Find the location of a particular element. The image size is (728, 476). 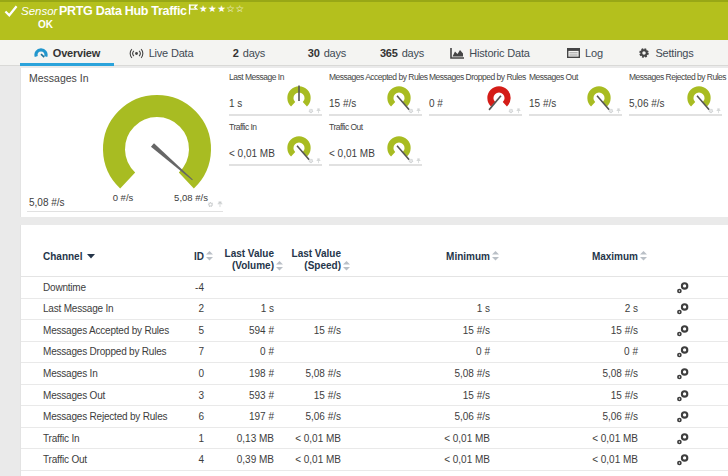

mini-gauge-title: Messages Out is located at coordinates (554, 77).